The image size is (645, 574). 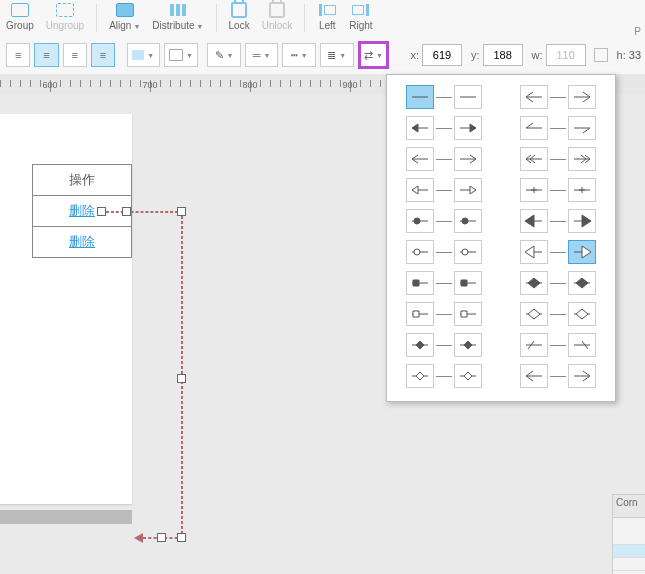 I want to click on page-shadow, so click(x=66, y=517).